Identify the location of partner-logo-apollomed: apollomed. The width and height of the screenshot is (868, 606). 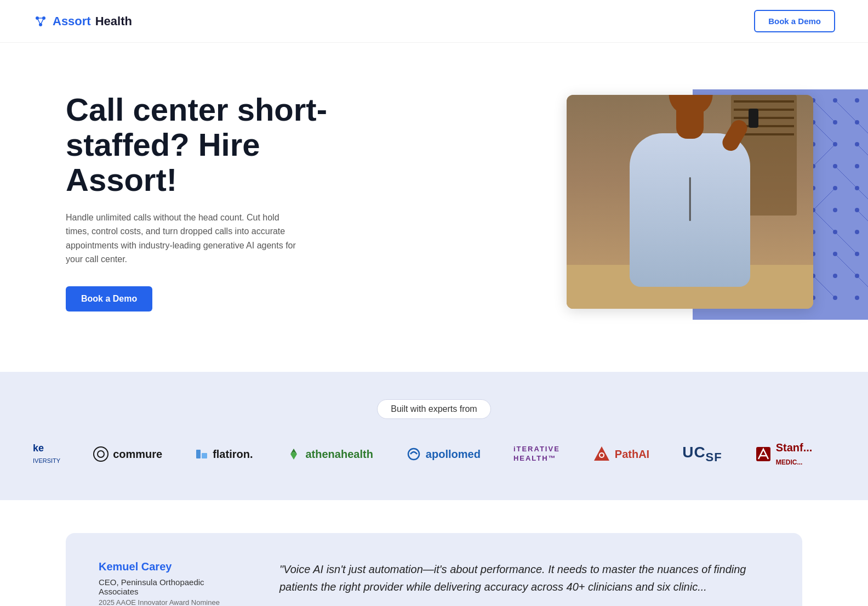
(443, 454).